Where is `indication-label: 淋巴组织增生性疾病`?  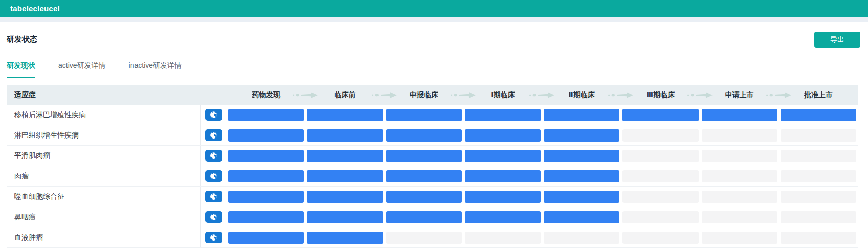 indication-label: 淋巴组织增生性疾病 is located at coordinates (103, 135).